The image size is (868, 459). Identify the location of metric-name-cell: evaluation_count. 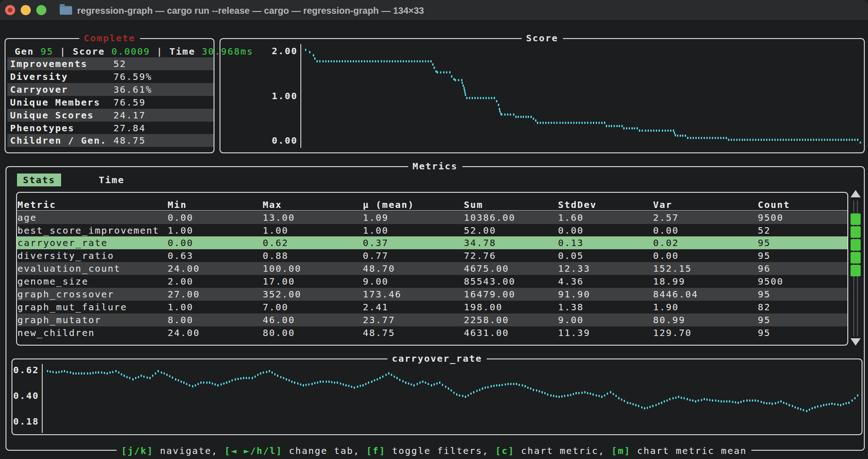
(69, 269).